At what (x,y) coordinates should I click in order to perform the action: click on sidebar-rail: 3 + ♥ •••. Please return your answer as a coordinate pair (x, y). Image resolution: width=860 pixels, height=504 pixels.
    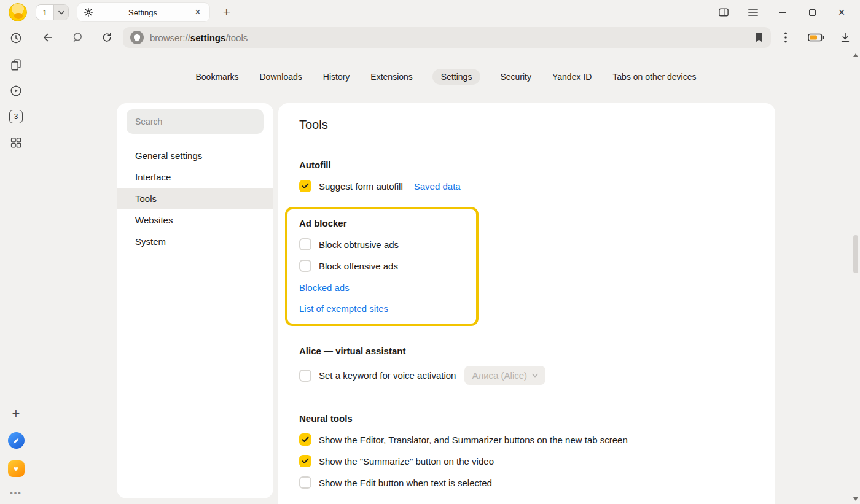
    Looking at the image, I should click on (16, 264).